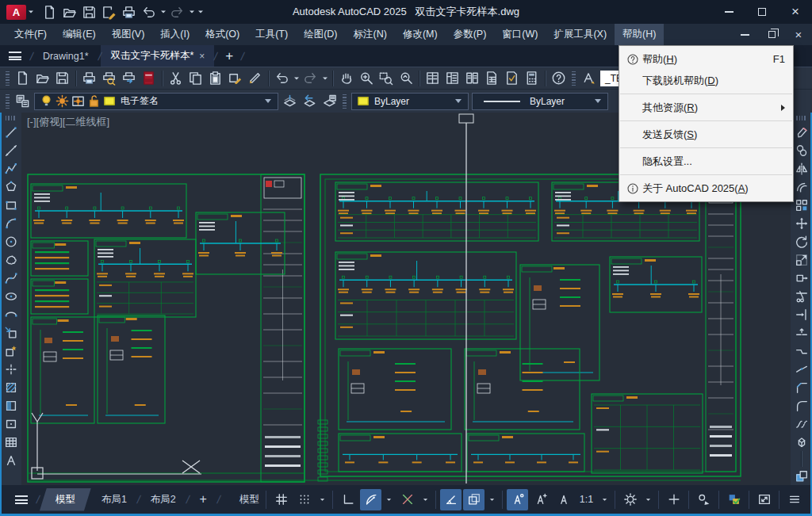 The image size is (812, 516). I want to click on scale-icon, so click(802, 260).